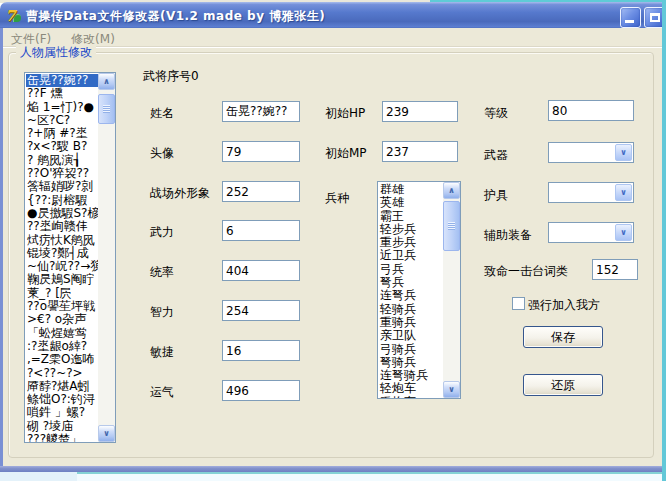 The height and width of the screenshot is (481, 666). Describe the element at coordinates (411, 350) in the screenshot. I see `list-item: 弓骑兵` at that location.